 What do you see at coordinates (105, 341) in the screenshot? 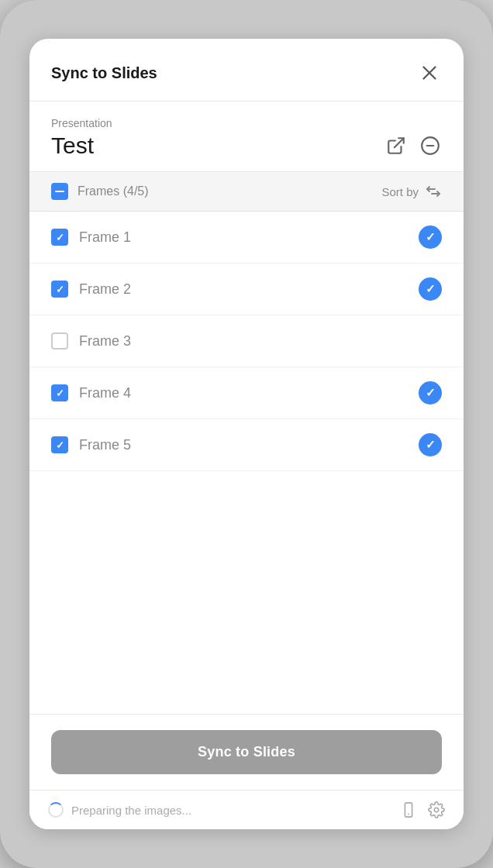
I see `frame-name-3: Frame 3` at bounding box center [105, 341].